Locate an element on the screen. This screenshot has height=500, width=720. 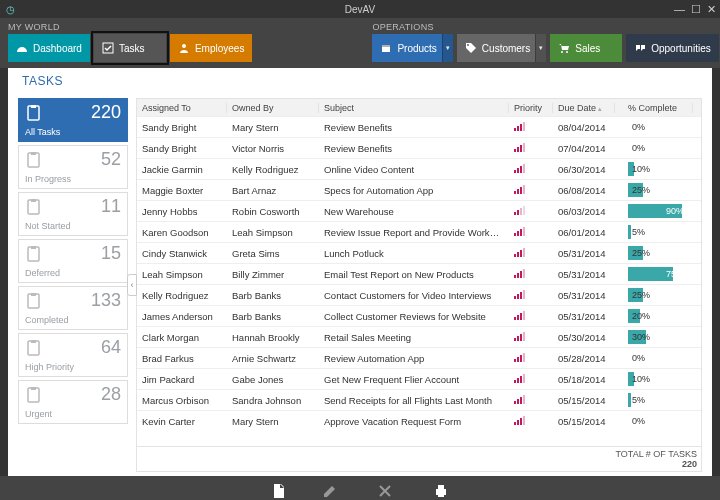
window-title: DevAV is located at coordinates (360, 10).